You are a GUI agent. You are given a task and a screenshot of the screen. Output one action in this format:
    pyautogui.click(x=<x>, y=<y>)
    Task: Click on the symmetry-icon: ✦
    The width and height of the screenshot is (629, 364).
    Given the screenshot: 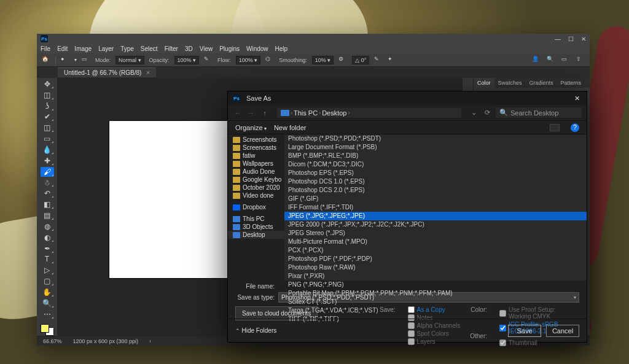 What is the action you would take?
    pyautogui.click(x=392, y=60)
    